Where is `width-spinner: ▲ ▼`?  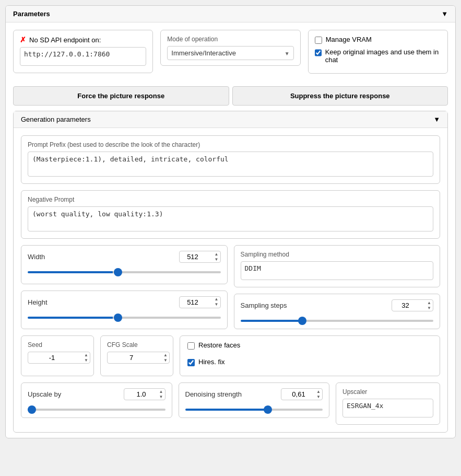 width-spinner: ▲ ▼ is located at coordinates (200, 257).